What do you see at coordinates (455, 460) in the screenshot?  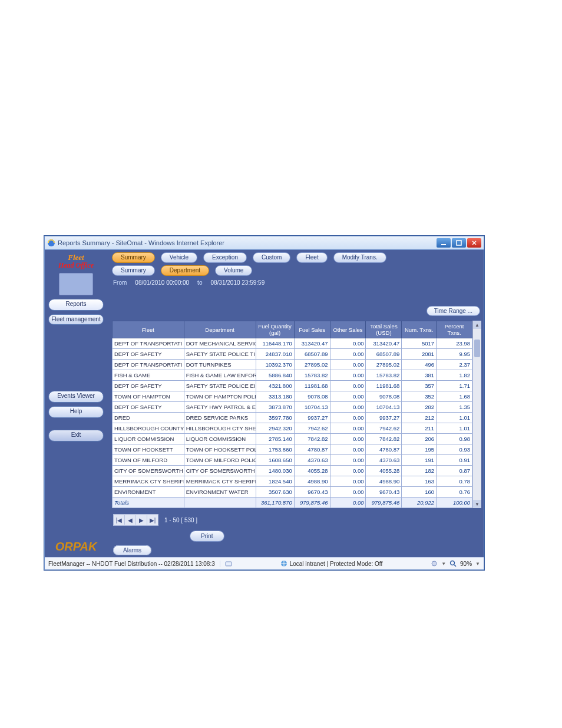 I see `cell: 0.91` at bounding box center [455, 460].